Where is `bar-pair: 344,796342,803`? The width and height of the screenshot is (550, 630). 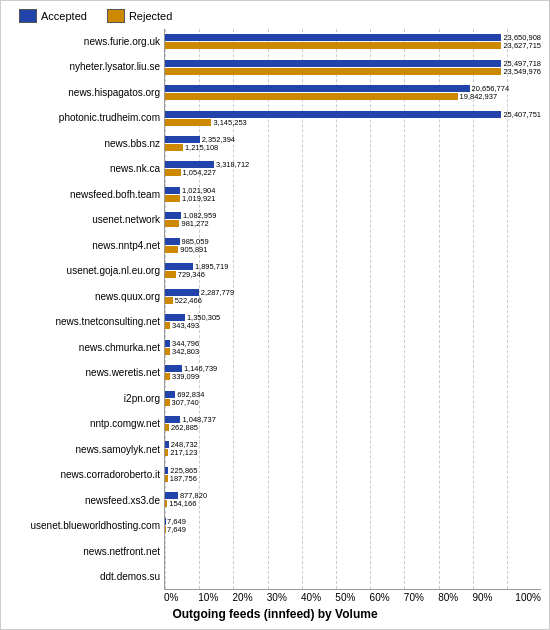 bar-pair: 344,796342,803 is located at coordinates (353, 347).